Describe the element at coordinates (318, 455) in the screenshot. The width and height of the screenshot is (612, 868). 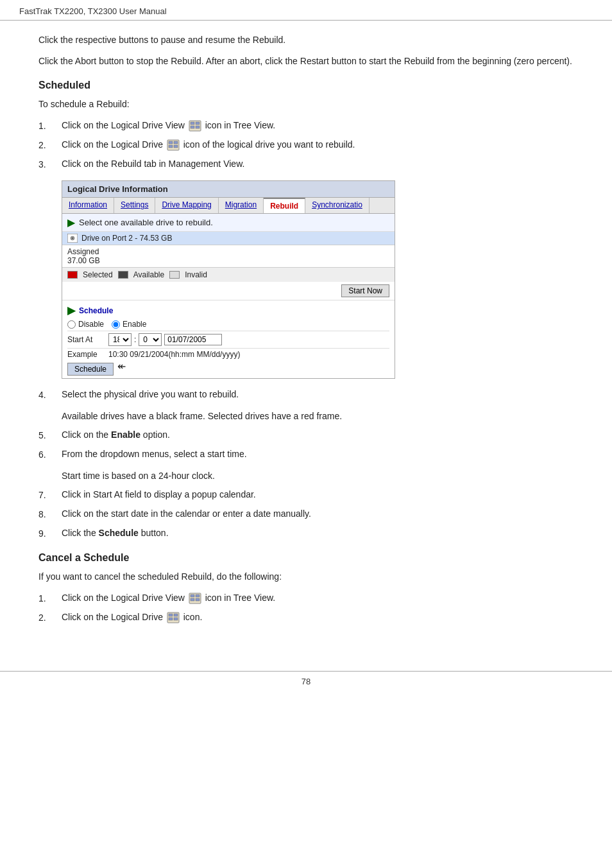
I see `step-6-text: From the dropdown menus, select a start …` at that location.